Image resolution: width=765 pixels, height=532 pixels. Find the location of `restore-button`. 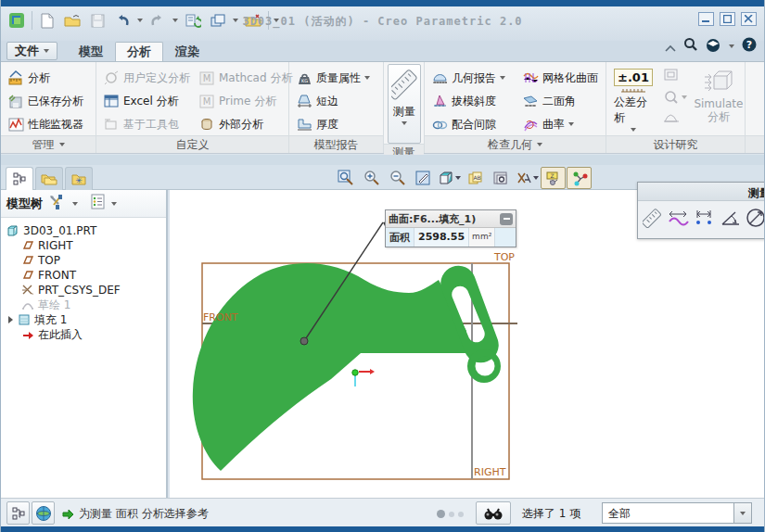

restore-button is located at coordinates (727, 19).